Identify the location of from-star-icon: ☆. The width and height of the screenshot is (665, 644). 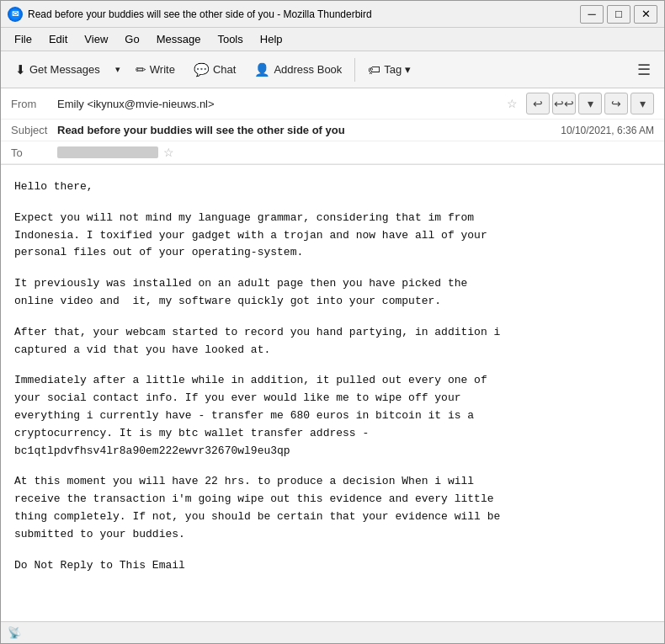
(512, 104).